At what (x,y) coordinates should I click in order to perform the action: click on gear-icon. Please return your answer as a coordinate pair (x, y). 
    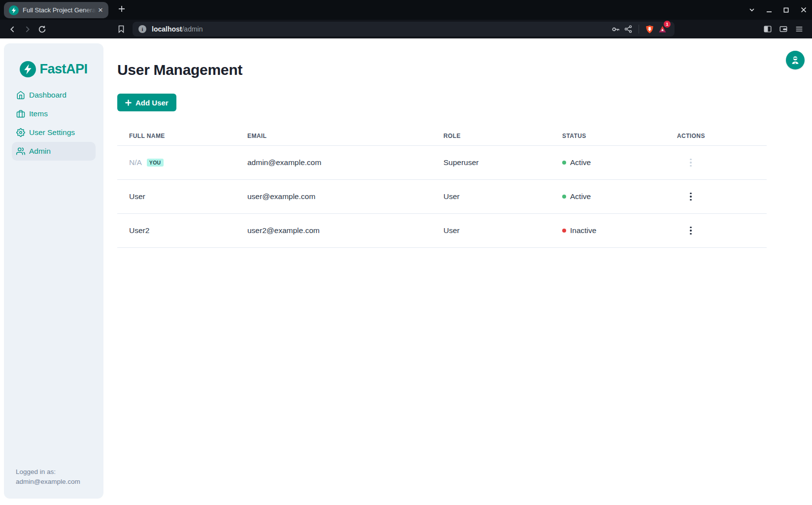
    Looking at the image, I should click on (21, 133).